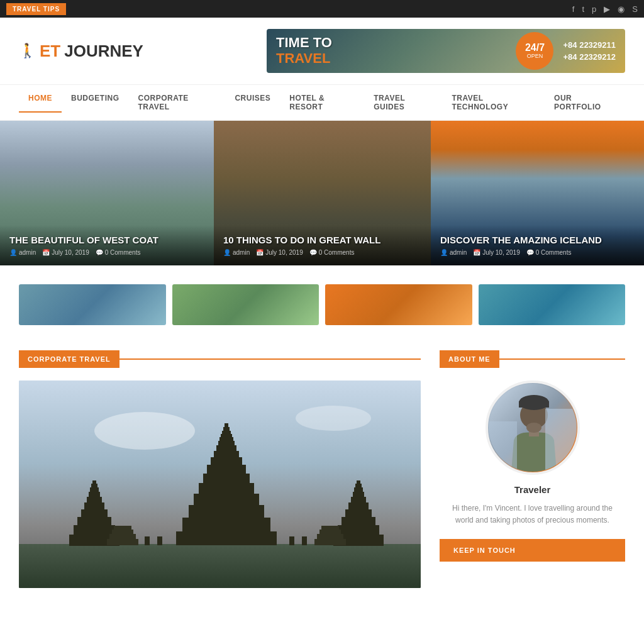 This screenshot has width=644, height=644. What do you see at coordinates (494, 103) in the screenshot?
I see `nav-item-technology: TRAVEL TECHNOLOGY` at bounding box center [494, 103].